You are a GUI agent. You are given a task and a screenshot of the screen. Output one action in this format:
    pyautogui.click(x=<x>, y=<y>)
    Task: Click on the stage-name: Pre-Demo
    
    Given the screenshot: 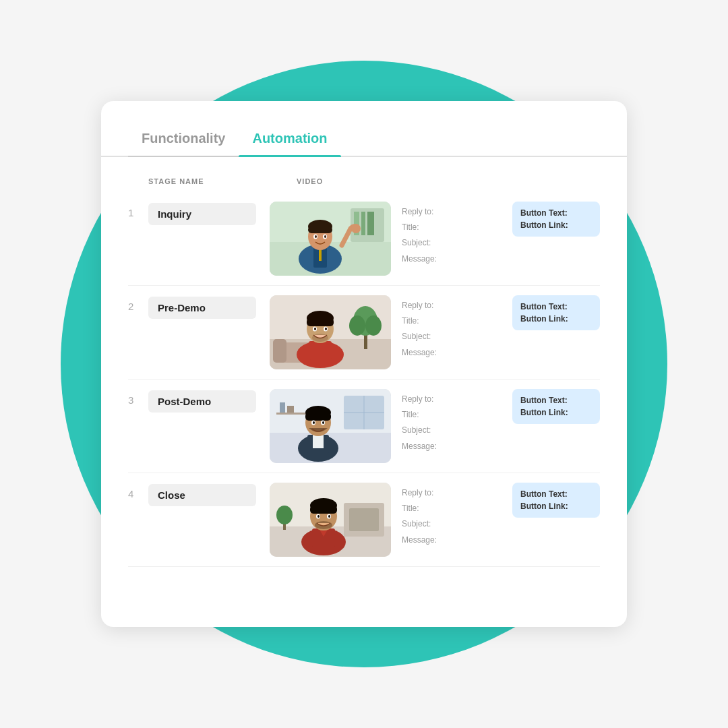 What is the action you would take?
    pyautogui.click(x=202, y=307)
    